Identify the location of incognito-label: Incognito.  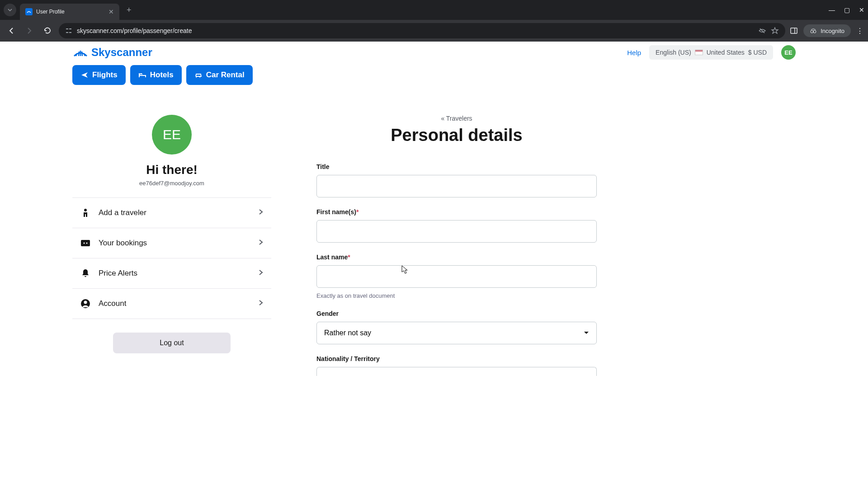
(833, 31).